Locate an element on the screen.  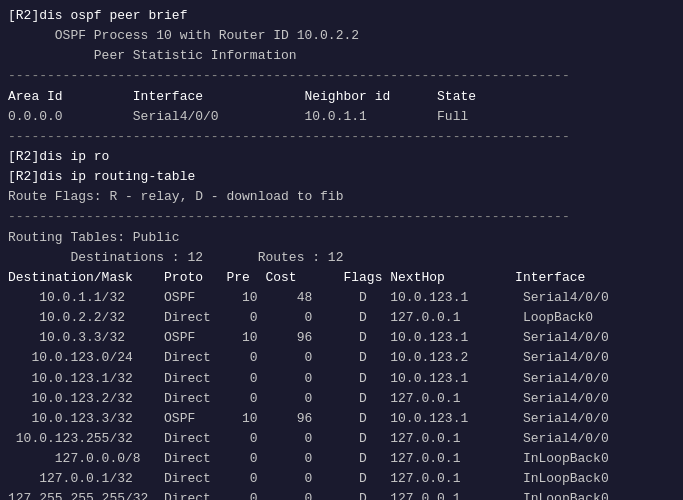
terminal-line: OSPF Process 10 with Router ID 10.0.2.2 is located at coordinates (342, 36).